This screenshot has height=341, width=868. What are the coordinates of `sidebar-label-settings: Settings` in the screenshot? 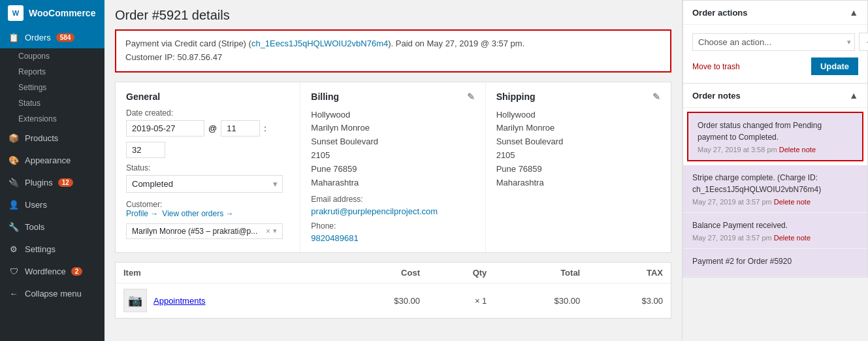 It's located at (40, 250).